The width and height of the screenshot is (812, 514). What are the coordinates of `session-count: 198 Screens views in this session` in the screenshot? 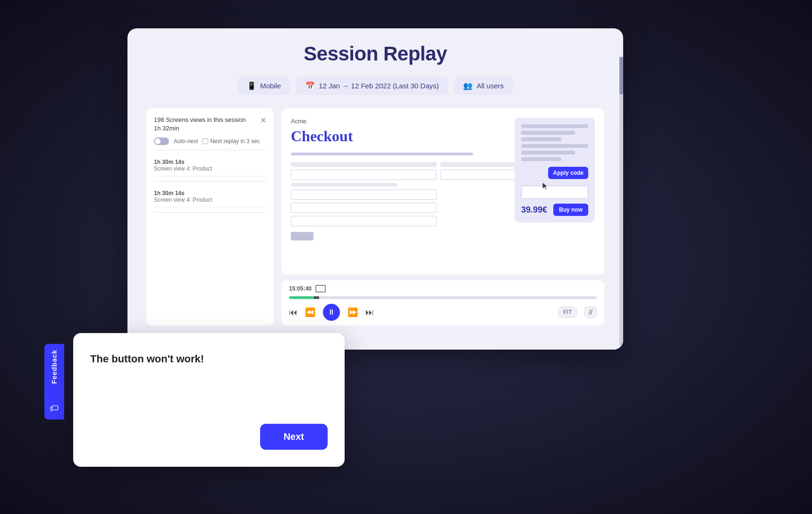 It's located at (200, 120).